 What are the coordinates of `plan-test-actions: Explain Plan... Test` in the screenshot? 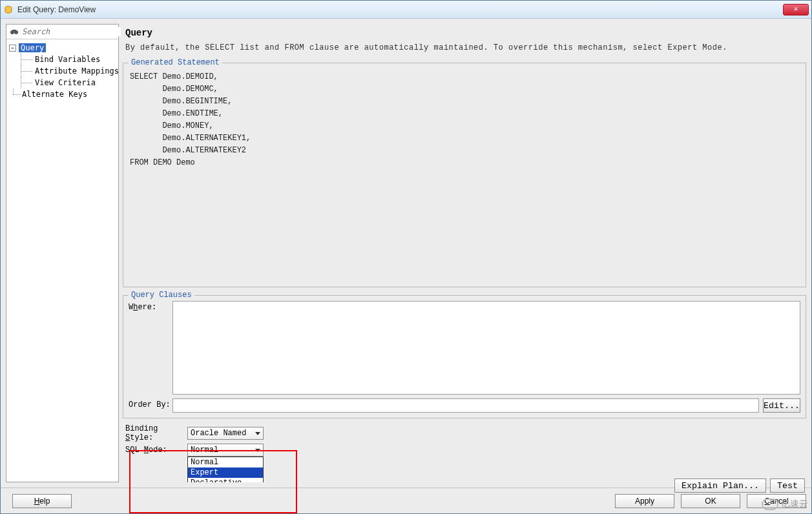 It's located at (740, 486).